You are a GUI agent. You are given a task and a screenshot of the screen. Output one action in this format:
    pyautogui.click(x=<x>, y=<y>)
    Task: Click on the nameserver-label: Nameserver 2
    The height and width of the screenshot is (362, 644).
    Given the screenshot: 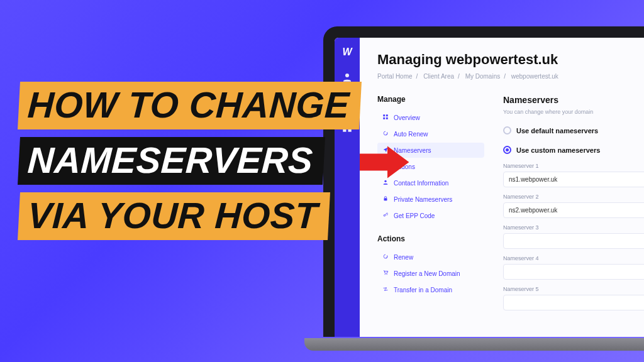 What is the action you would take?
    pyautogui.click(x=574, y=197)
    